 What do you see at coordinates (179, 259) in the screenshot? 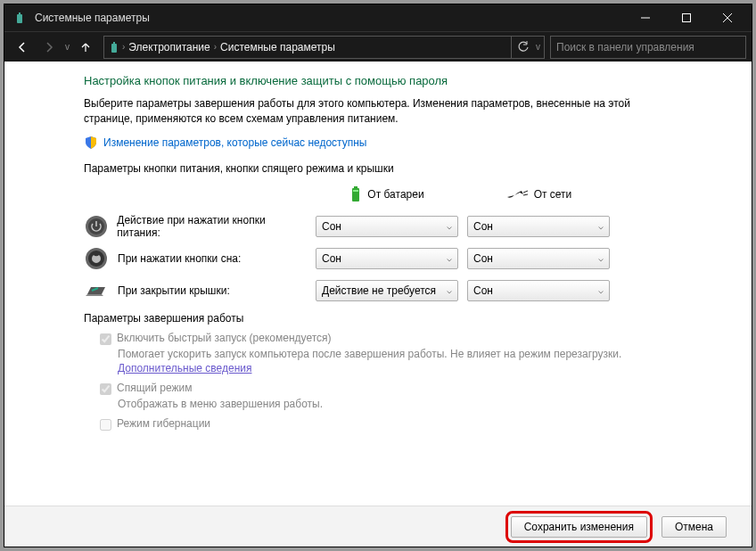
I see `sleep-button-label: При нажатии кнопки сна:` at bounding box center [179, 259].